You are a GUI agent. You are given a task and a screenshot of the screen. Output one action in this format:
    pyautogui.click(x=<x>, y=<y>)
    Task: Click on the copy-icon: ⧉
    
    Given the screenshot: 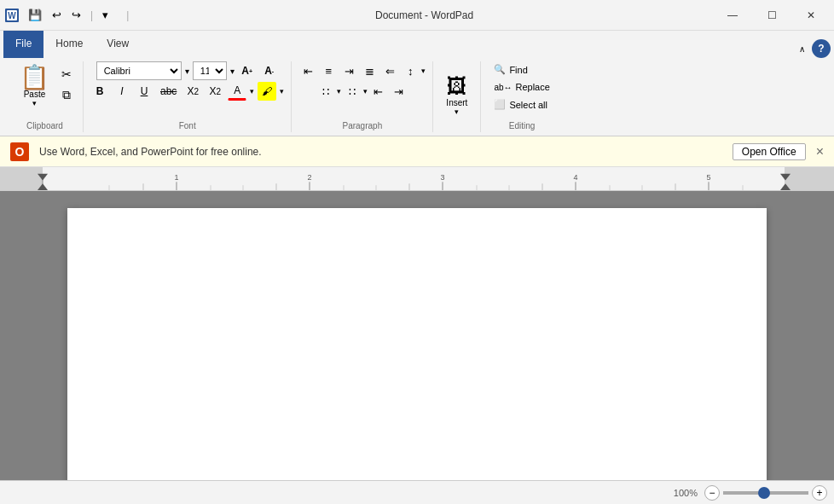 What is the action you would take?
    pyautogui.click(x=67, y=96)
    